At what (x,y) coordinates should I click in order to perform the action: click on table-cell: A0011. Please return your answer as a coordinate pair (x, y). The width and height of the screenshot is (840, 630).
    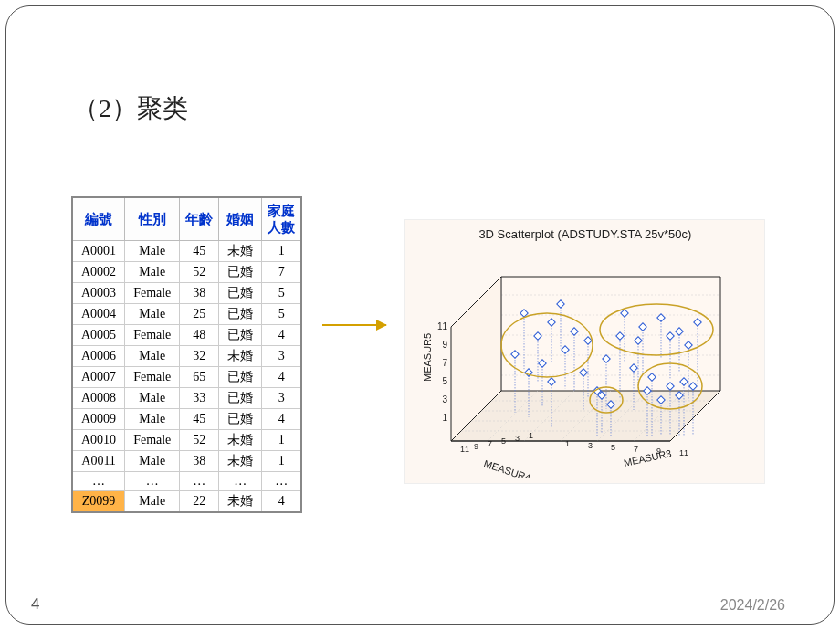
    Looking at the image, I should click on (99, 462).